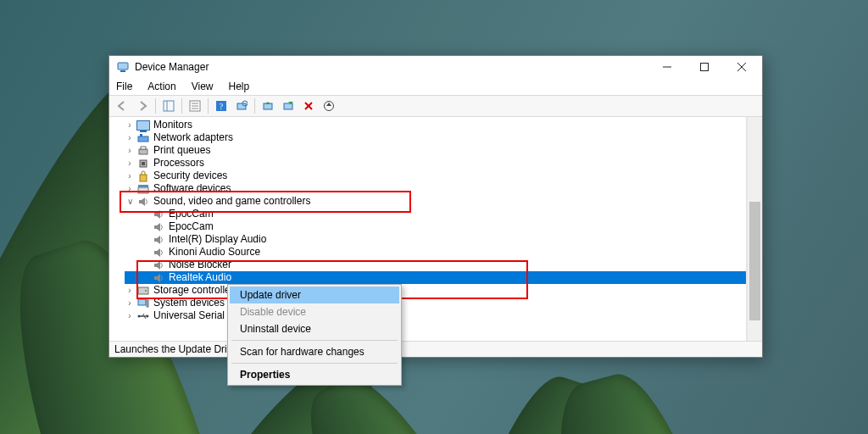 The height and width of the screenshot is (434, 868). I want to click on security-icon, so click(143, 176).